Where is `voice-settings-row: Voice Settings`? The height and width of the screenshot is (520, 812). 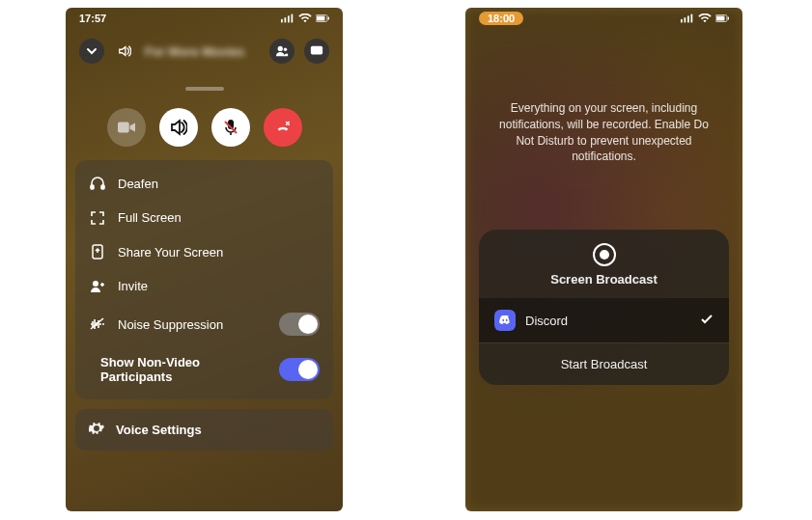
voice-settings-row: Voice Settings is located at coordinates (205, 430).